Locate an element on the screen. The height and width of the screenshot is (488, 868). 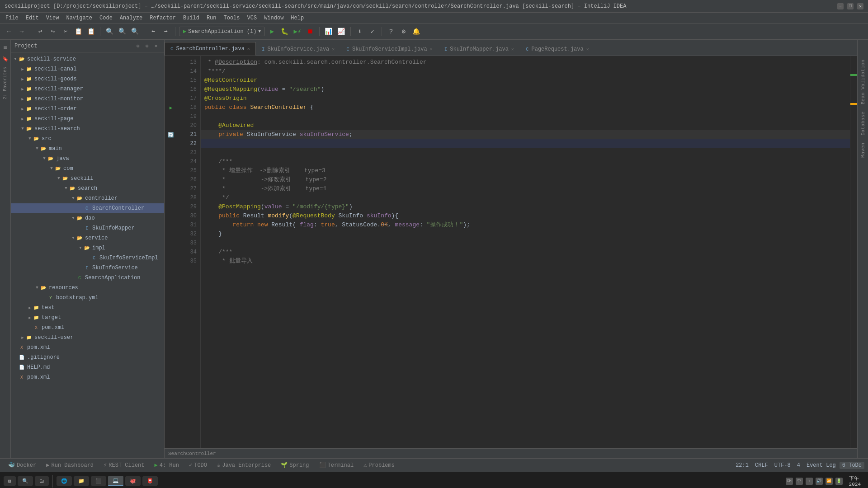
search-everywhere-button: 🔍 is located at coordinates (109, 32).